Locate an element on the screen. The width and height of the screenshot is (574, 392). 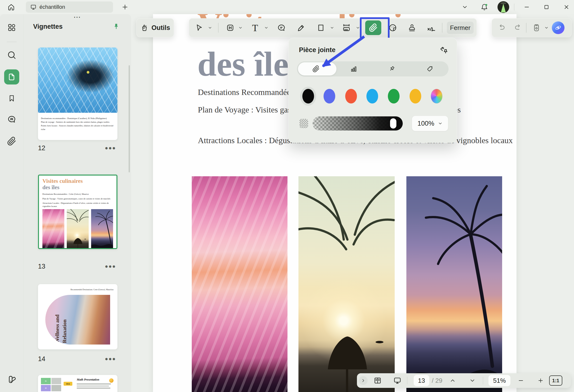
undo-button is located at coordinates (502, 28).